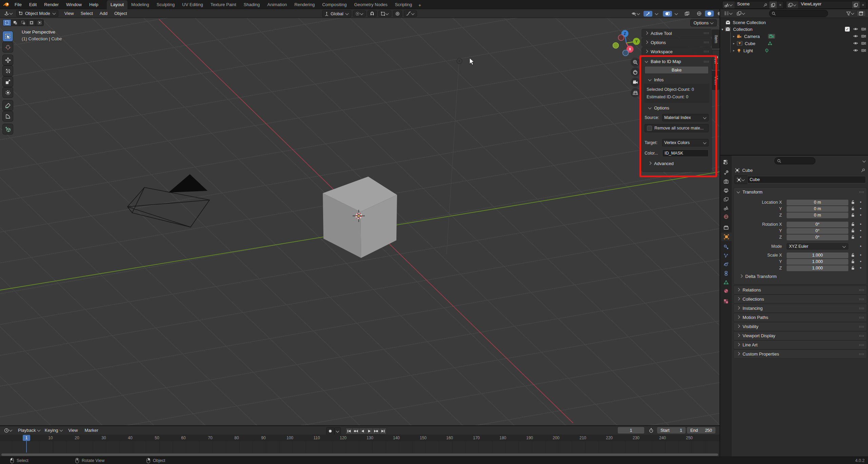  Describe the element at coordinates (635, 62) in the screenshot. I see `zoom-button` at that location.